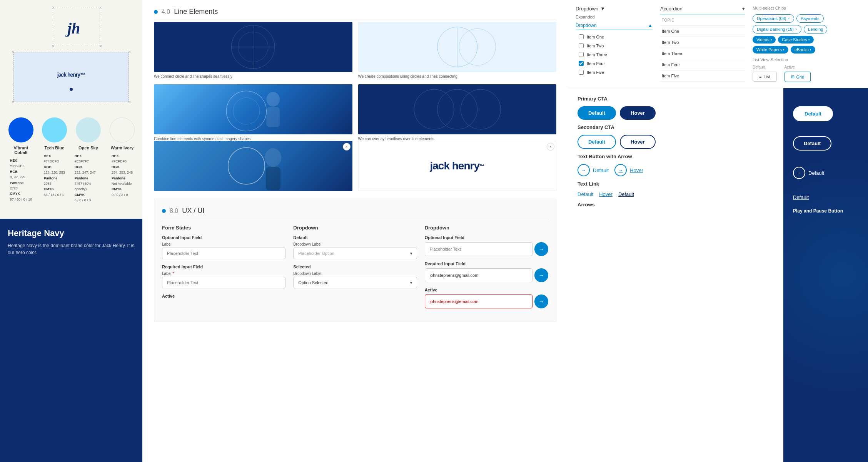 The image size is (868, 462). Describe the element at coordinates (809, 173) in the screenshot. I see `text-btn-dark-default: → Default` at that location.